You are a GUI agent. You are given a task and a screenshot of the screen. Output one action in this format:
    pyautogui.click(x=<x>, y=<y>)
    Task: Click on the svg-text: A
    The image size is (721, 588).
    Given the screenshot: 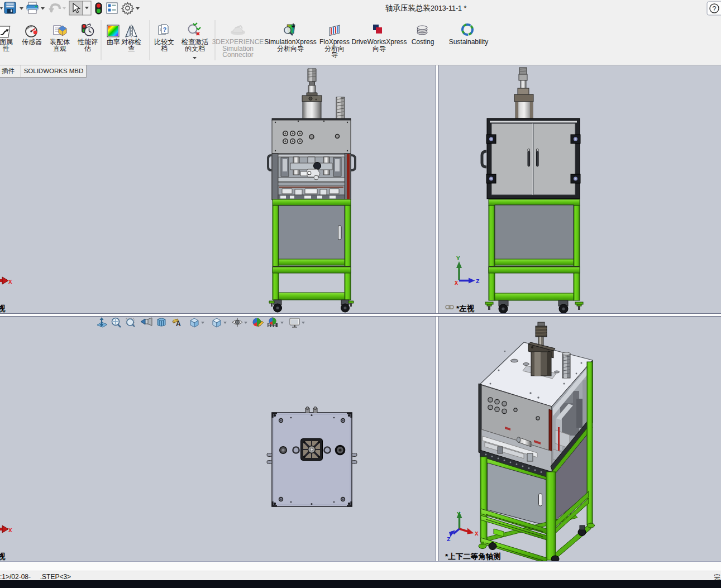 What is the action you would take?
    pyautogui.click(x=179, y=324)
    